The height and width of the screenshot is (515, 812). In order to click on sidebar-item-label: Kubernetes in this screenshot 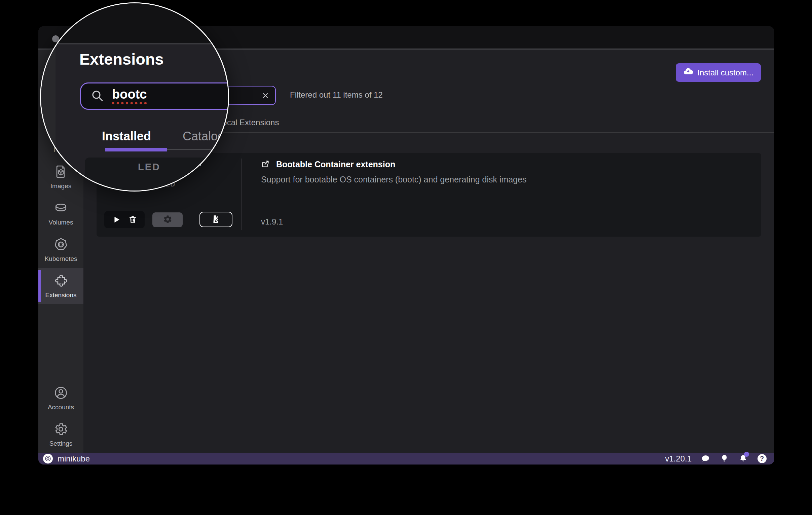, I will do `click(61, 259)`.